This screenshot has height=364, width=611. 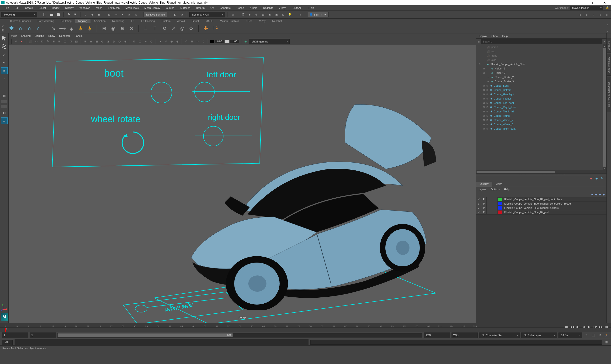 What do you see at coordinates (495, 36) in the screenshot?
I see `outliner-menu-show: Show` at bounding box center [495, 36].